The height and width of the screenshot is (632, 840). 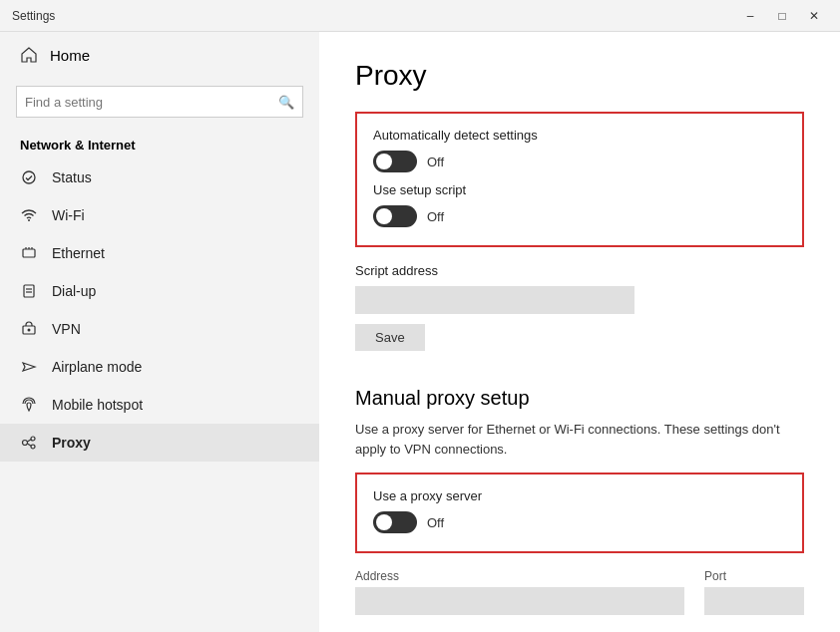 I want to click on window-controls: – □ ✕, so click(x=782, y=16).